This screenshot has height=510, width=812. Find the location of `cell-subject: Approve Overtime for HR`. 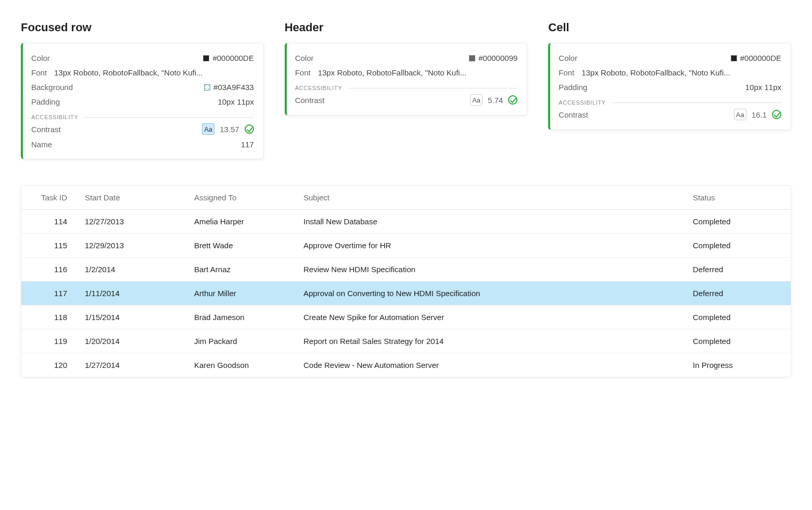

cell-subject: Approve Overtime for HR is located at coordinates (492, 246).